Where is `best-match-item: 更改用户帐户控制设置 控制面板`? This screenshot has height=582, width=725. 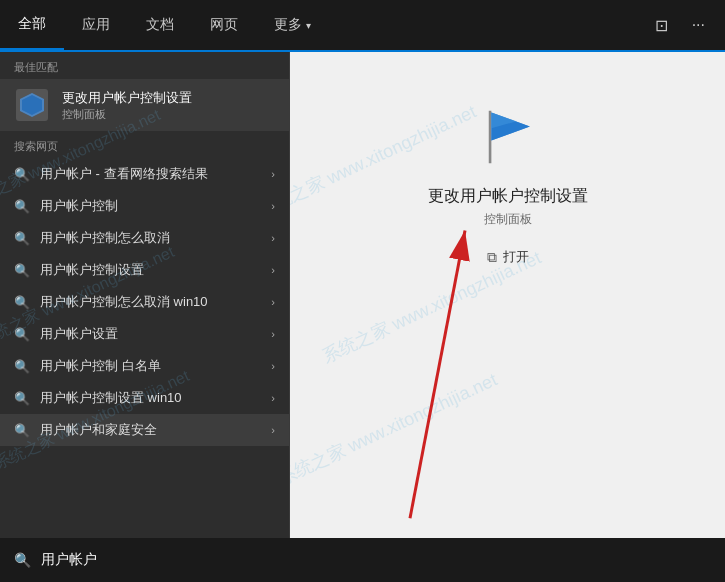 best-match-item: 更改用户帐户控制设置 控制面板 is located at coordinates (144, 105).